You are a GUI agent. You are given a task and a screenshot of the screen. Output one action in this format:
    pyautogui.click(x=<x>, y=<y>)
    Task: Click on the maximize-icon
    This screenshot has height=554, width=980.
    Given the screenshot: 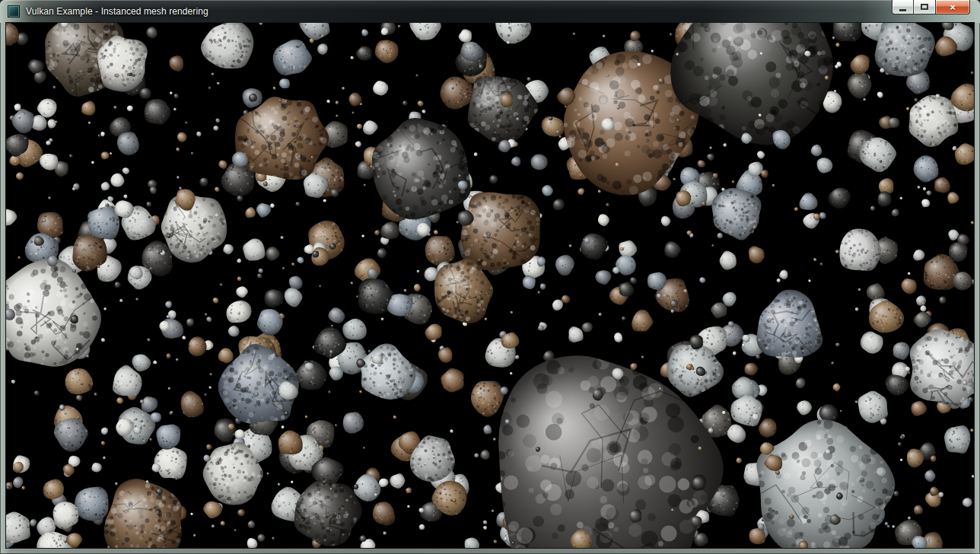 What is the action you would take?
    pyautogui.click(x=924, y=7)
    